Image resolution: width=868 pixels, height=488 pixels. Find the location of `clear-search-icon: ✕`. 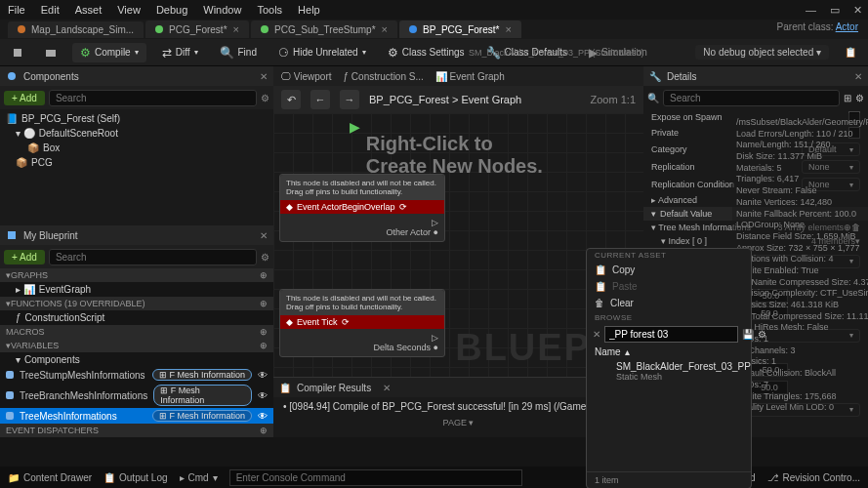

clear-search-icon: ✕ is located at coordinates (597, 334).